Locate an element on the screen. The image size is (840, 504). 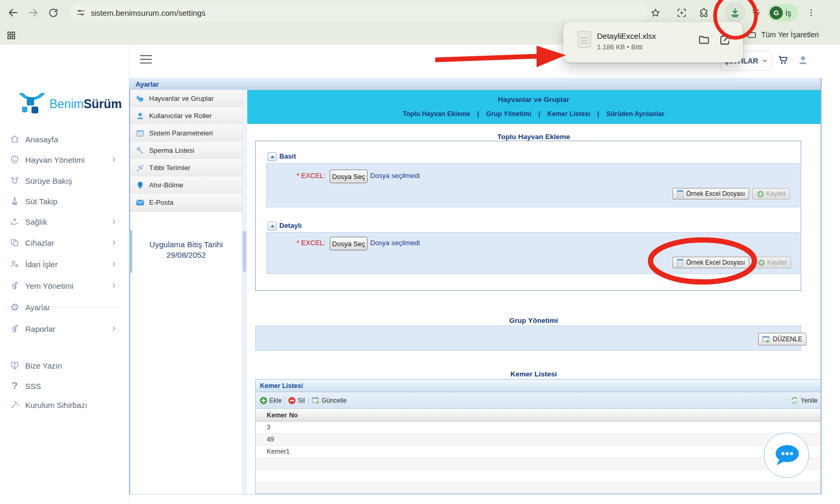
settings-panel-header: Ayarlar is located at coordinates (476, 84).